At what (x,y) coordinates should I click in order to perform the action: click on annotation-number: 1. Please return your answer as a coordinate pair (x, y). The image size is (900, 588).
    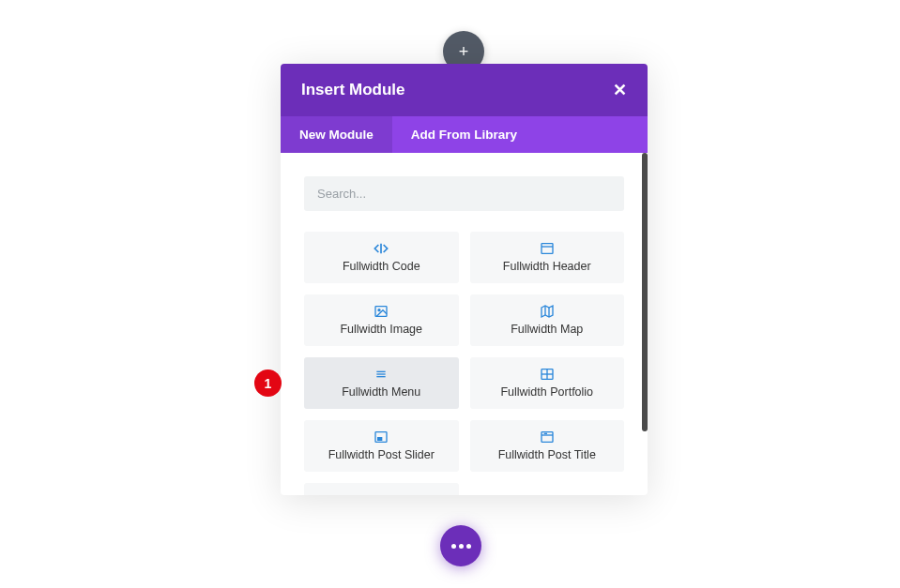
    Looking at the image, I should click on (268, 384).